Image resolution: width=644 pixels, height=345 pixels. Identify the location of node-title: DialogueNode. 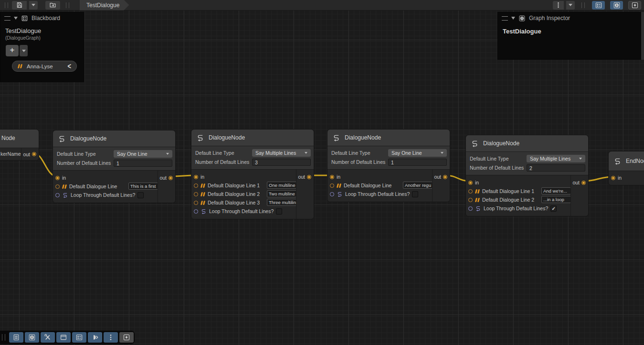
(501, 143).